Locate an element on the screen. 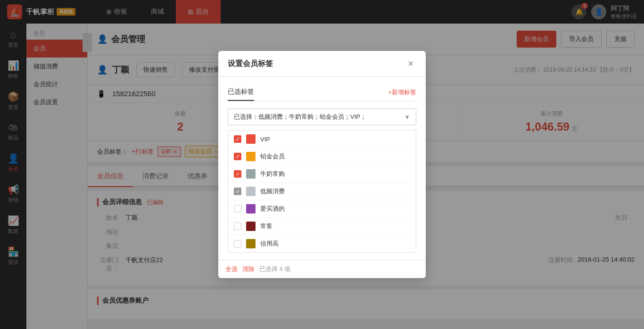 This screenshot has height=329, width=644. tag-color-vip is located at coordinates (251, 139).